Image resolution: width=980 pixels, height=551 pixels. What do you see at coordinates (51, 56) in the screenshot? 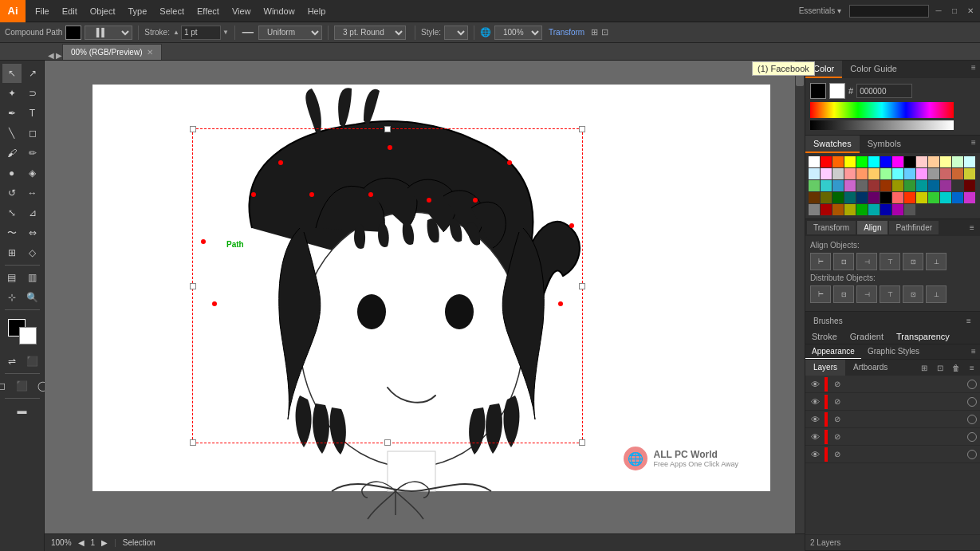
I see `tab-left-arrow: ◀` at bounding box center [51, 56].